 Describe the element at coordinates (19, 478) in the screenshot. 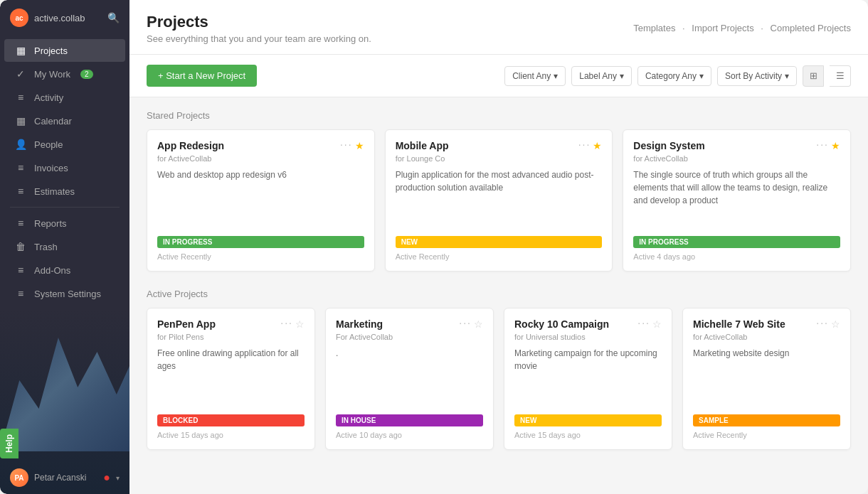

I see `avatar: PA` at that location.